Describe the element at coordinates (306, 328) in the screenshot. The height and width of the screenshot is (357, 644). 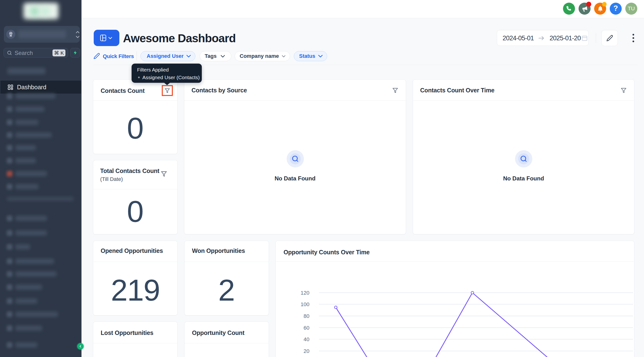
I see `svg-text: 60` at that location.